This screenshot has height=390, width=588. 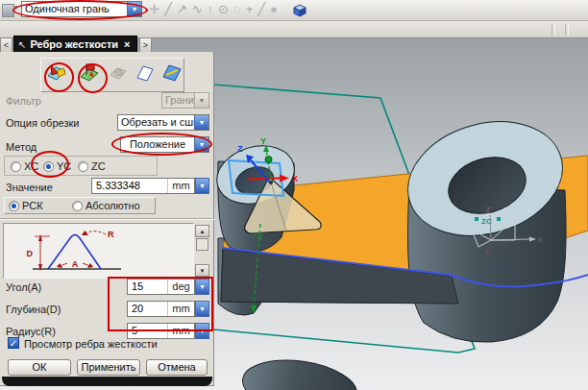 What do you see at coordinates (156, 123) in the screenshot?
I see `trim-option-value: Обрезать и сшить` at bounding box center [156, 123].